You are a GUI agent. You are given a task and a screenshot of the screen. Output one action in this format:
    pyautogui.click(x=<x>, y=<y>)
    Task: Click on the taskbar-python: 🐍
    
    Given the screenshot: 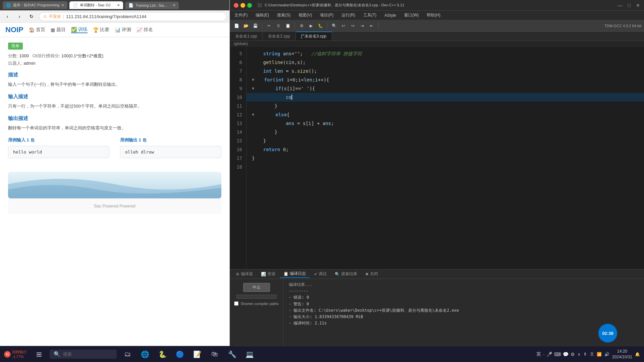 What is the action you would take?
    pyautogui.click(x=162, y=354)
    